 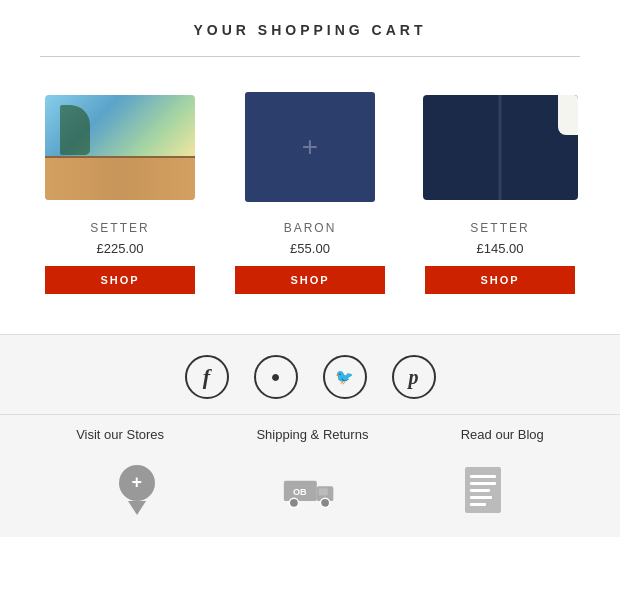 What do you see at coordinates (502, 434) in the screenshot?
I see `read-blog-link: Read our Blog` at bounding box center [502, 434].